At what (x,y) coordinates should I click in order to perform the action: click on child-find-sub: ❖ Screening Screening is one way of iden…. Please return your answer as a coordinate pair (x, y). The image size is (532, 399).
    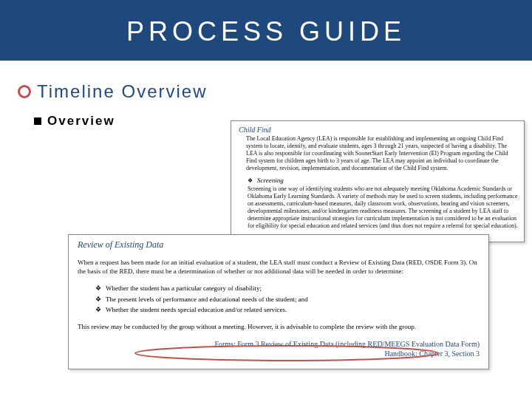
    Looking at the image, I should click on (383, 203).